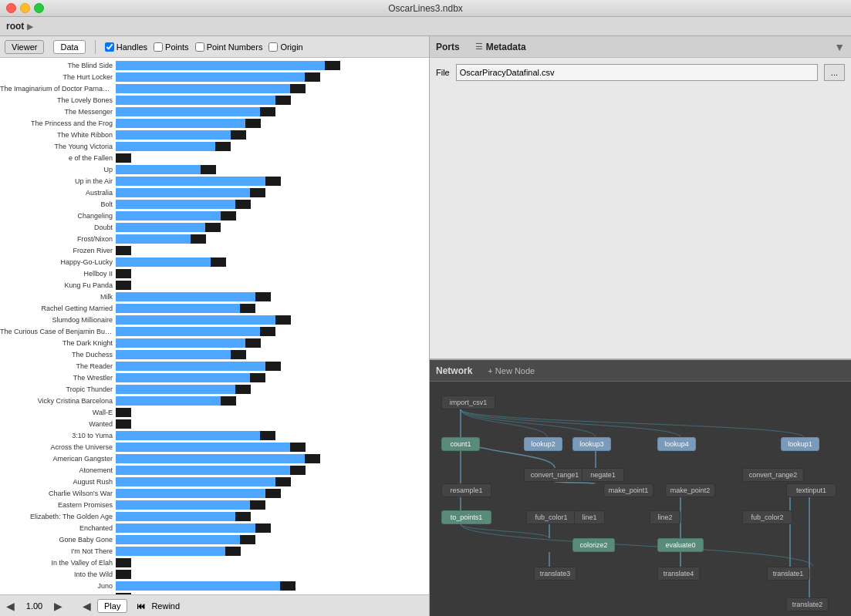 The image size is (851, 616). Describe the element at coordinates (214, 586) in the screenshot. I see `chart-row: Juno` at that location.